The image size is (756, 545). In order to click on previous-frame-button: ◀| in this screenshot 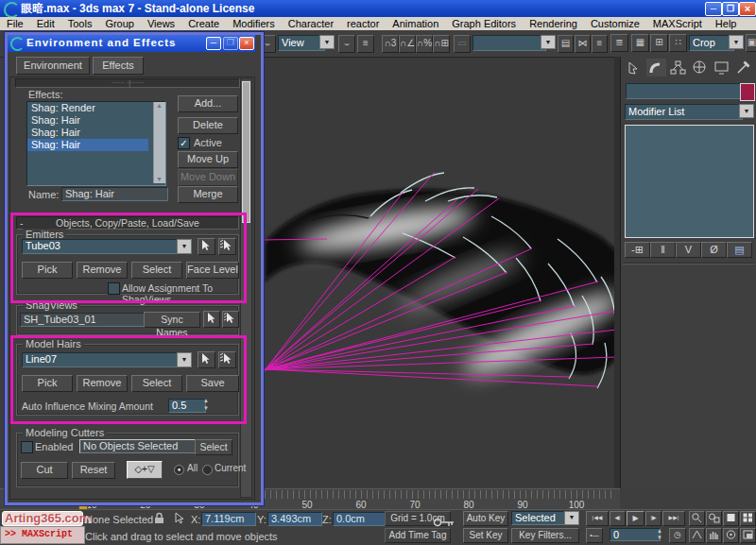, I will do `click(618, 519)`.